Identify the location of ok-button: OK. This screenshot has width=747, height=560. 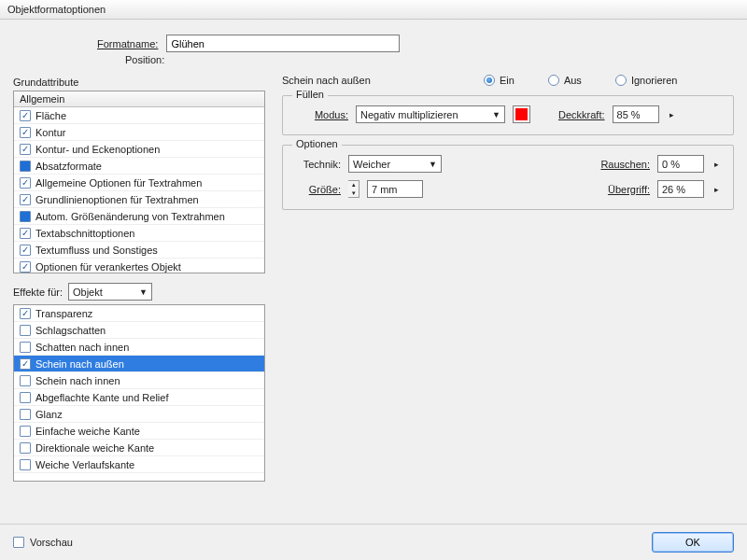
(693, 542).